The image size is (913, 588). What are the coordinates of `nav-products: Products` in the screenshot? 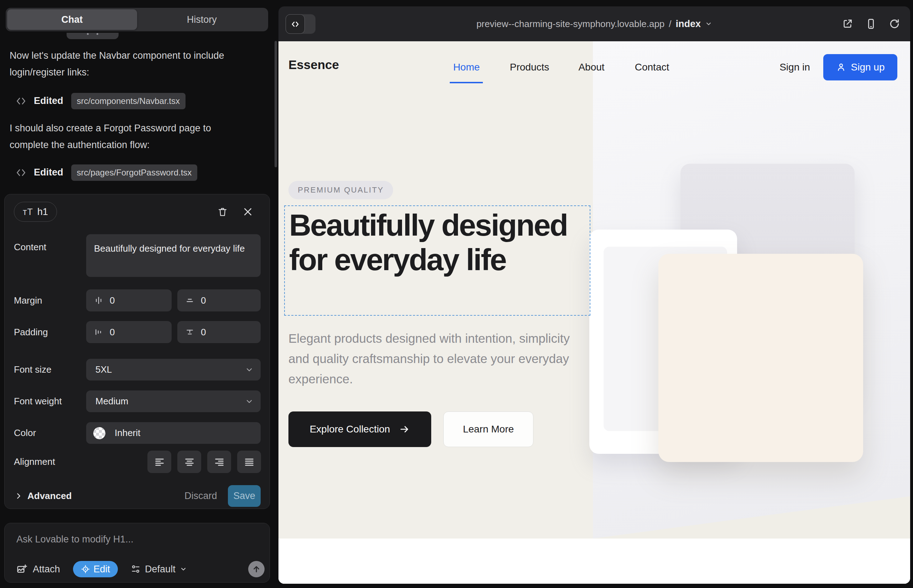 It's located at (529, 67).